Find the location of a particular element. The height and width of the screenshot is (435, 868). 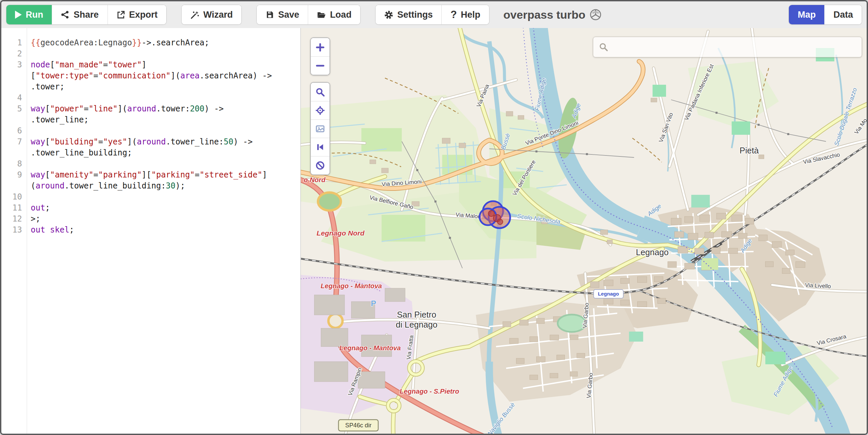

share-label: Share is located at coordinates (86, 15).